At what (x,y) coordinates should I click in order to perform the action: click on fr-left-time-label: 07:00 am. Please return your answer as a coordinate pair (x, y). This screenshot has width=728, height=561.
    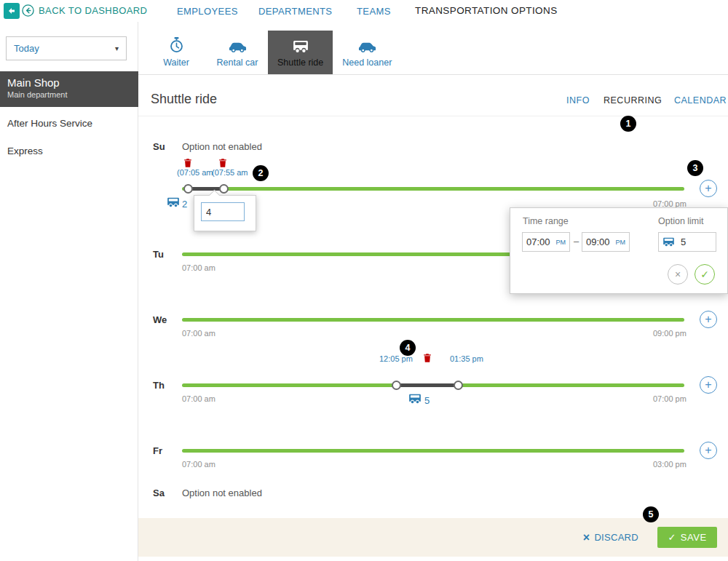
    Looking at the image, I should click on (199, 464).